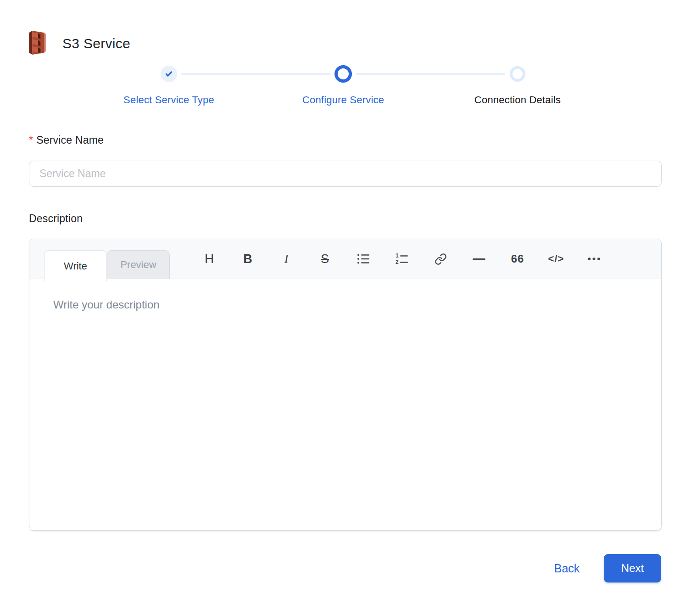 The width and height of the screenshot is (691, 616). What do you see at coordinates (325, 259) in the screenshot?
I see `strikethrough-icon: S` at bounding box center [325, 259].